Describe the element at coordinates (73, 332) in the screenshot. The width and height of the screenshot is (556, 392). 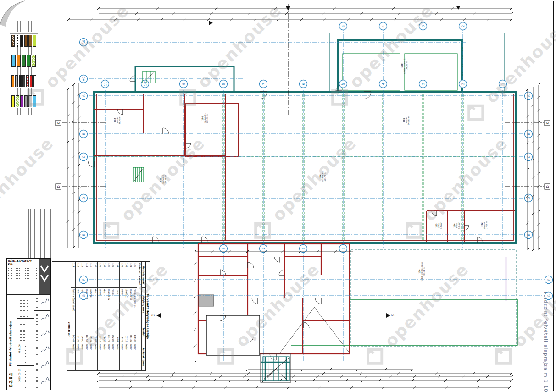
I see `room-area: 243,44` at that location.